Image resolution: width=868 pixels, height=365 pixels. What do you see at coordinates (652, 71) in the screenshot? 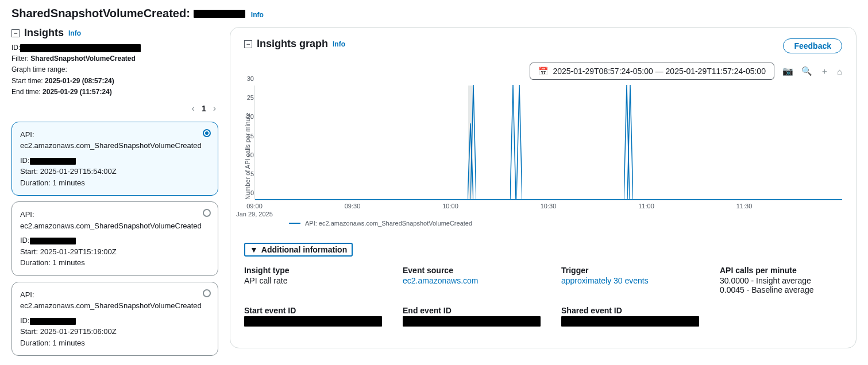
I see `time-range-picker: 📅 2025-01-29T08:57:24-05:00 — 2025-01-29…` at bounding box center [652, 71].